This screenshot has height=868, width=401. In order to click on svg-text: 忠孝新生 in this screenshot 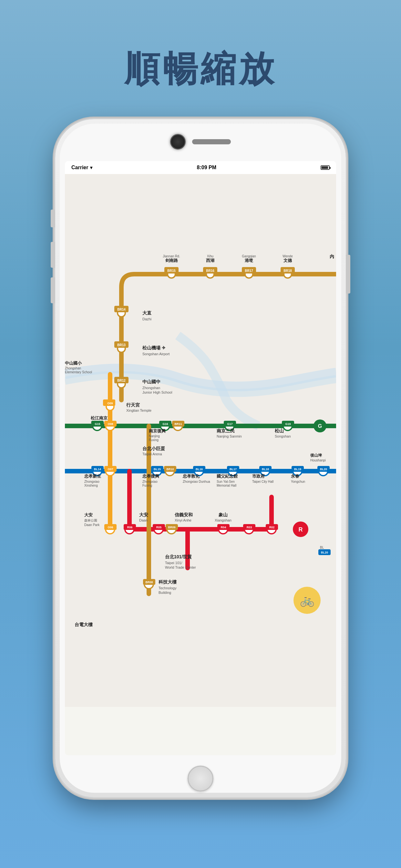, I will do `click(92, 476)`.